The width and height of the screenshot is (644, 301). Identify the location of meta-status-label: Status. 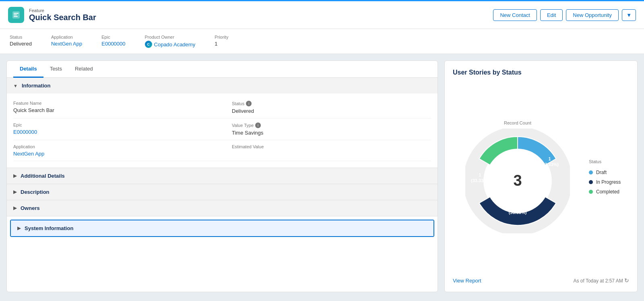
(21, 37).